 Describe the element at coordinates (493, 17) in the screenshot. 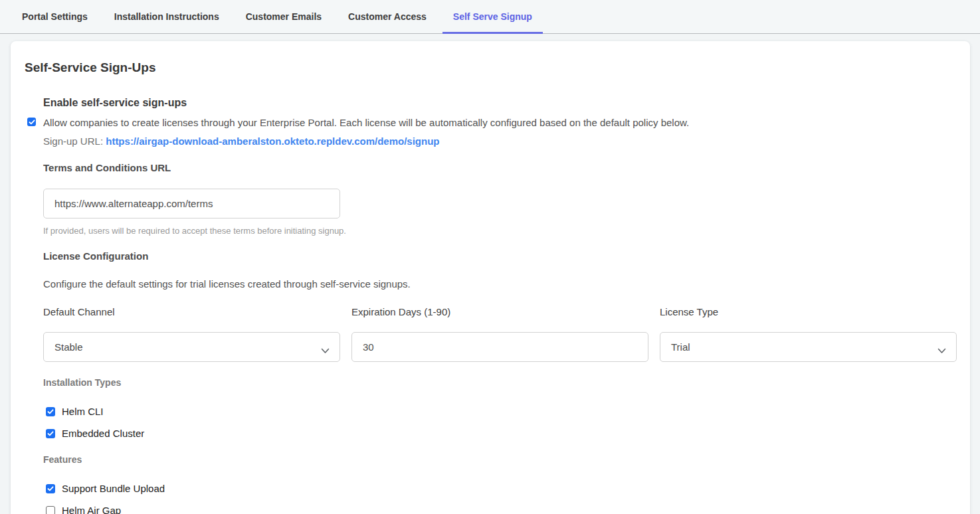

I see `tab-self-serve-signup: Self Serve Signup` at that location.